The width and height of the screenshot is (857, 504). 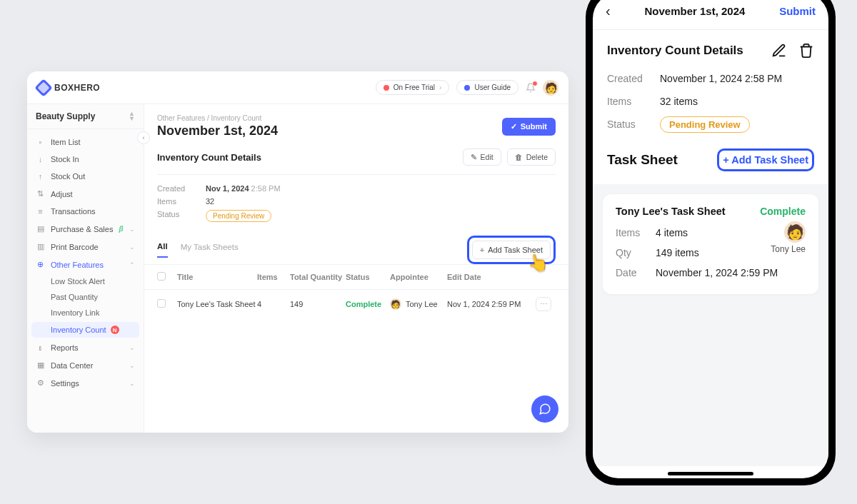 I want to click on th-title: Title, so click(x=217, y=277).